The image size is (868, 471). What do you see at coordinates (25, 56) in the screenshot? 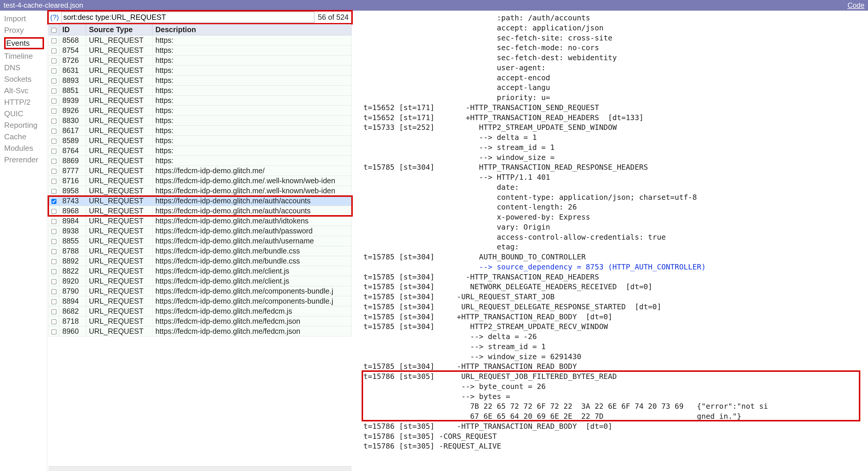
I see `sidebar-item-timeline: Timeline` at bounding box center [25, 56].